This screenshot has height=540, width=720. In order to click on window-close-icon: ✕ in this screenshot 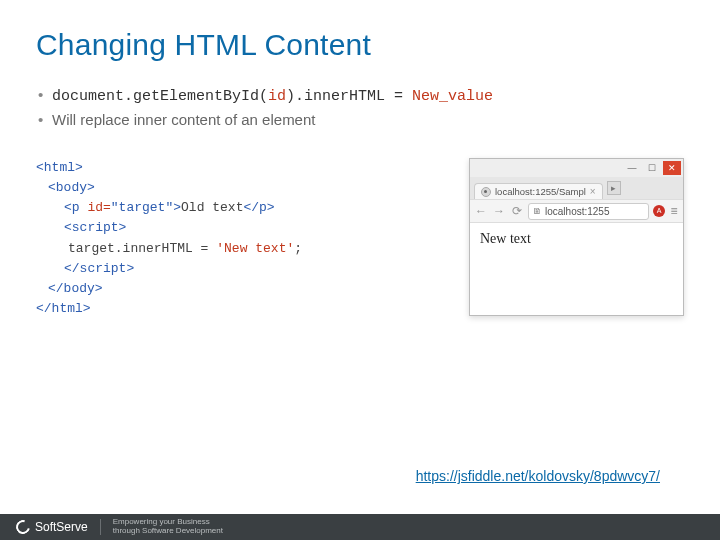, I will do `click(672, 168)`.